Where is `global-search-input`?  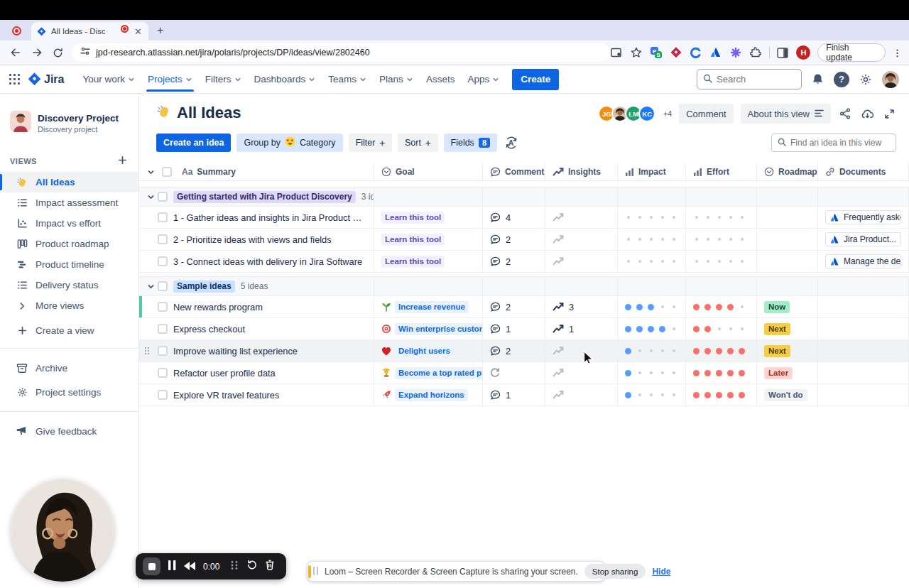
global-search-input is located at coordinates (752, 80).